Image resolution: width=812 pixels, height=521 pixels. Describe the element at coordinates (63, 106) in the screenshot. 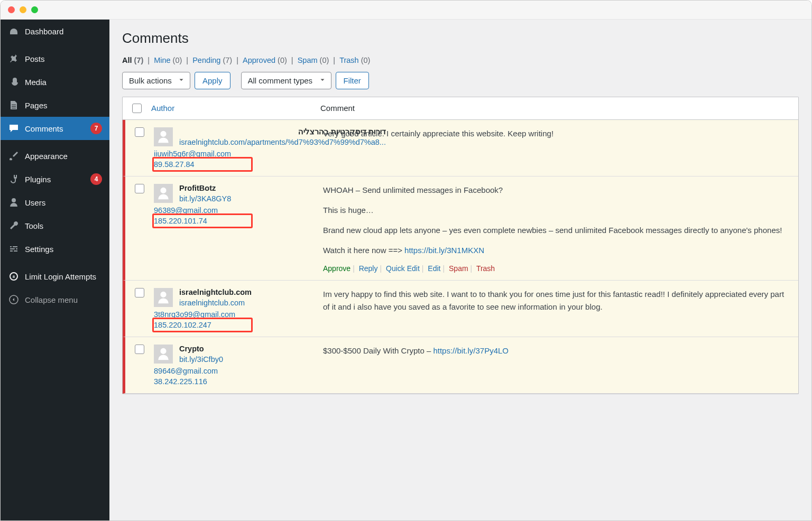

I see `sidebar-item-label: Pages` at that location.